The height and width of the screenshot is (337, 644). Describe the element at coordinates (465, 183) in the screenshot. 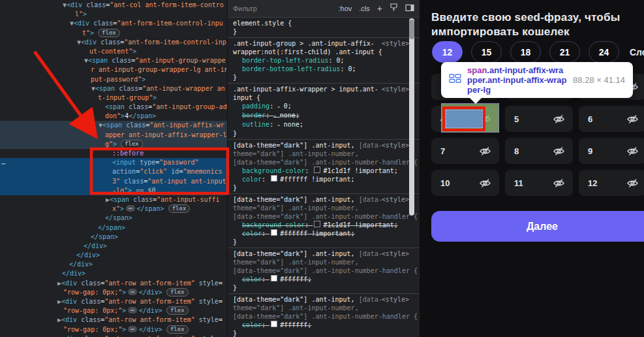

I see `seed-word-cell: 10` at that location.